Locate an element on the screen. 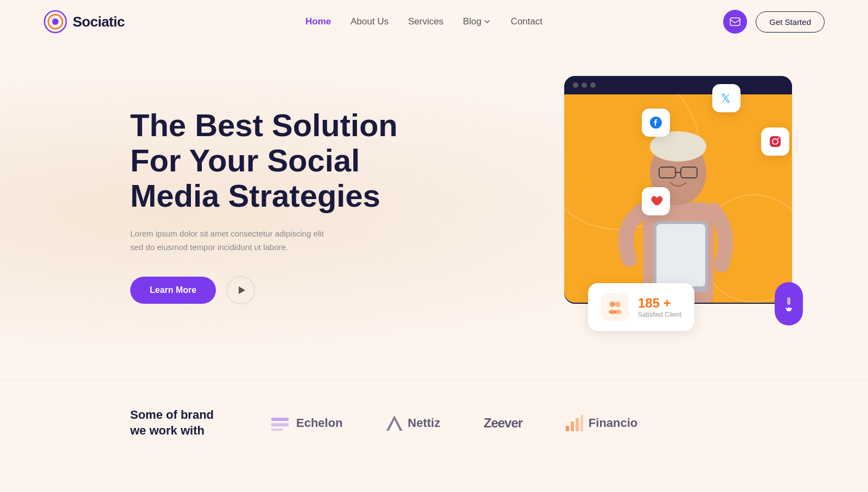 The image size is (868, 492). nav-link-home: Home is located at coordinates (318, 22).